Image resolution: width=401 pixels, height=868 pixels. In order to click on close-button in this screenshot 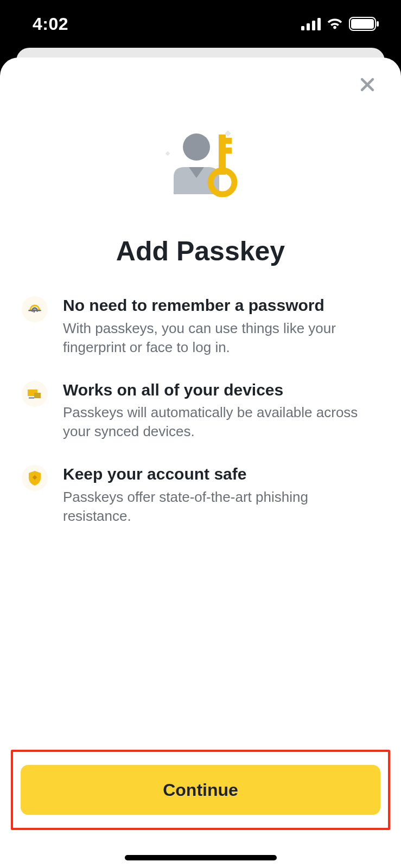, I will do `click(367, 86)`.